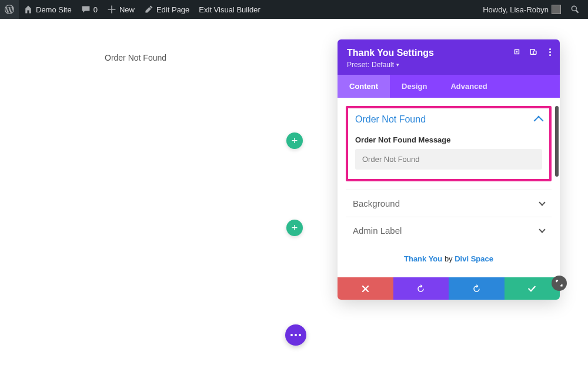 This screenshot has width=588, height=368. What do you see at coordinates (86, 9) in the screenshot?
I see `comment-icon` at bounding box center [86, 9].